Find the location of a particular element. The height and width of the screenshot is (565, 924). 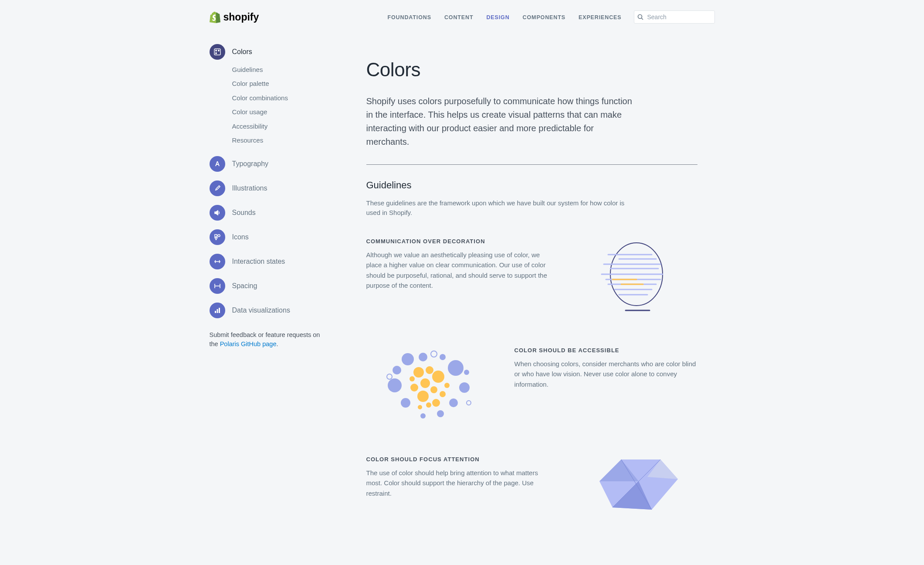

sidebar-item-label: Typography is located at coordinates (250, 164).